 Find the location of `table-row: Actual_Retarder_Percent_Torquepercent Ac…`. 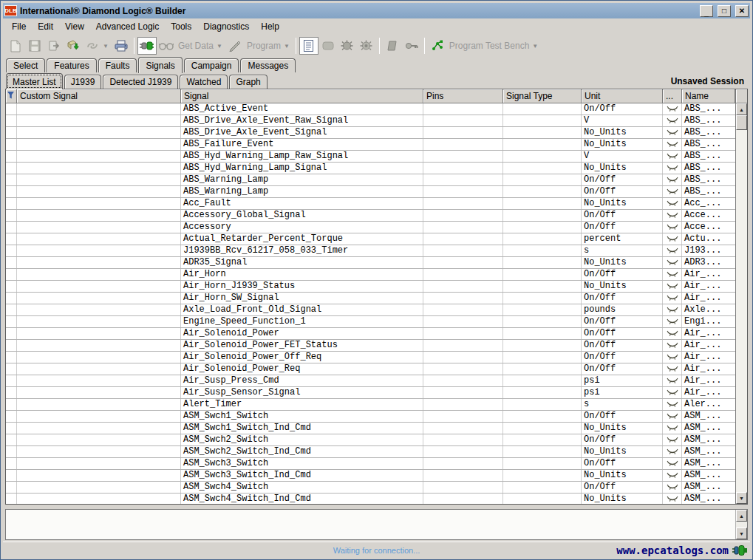

table-row: Actual_Retarder_Percent_Torquepercent Ac… is located at coordinates (371, 239).